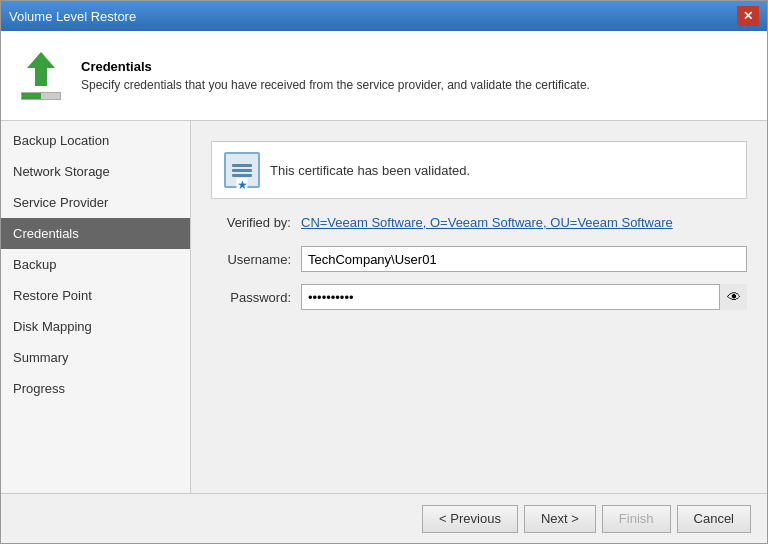  Describe the element at coordinates (242, 170) in the screenshot. I see `cert-lines-decoration` at that location.